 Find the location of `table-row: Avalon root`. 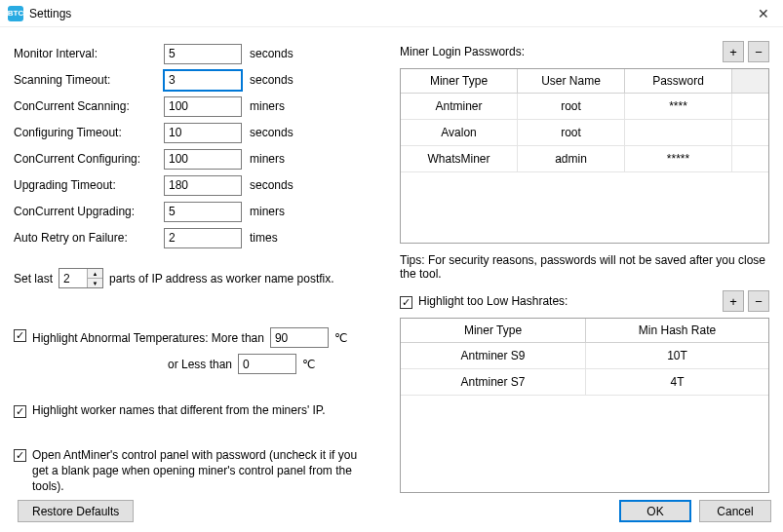

table-row: Avalon root is located at coordinates (585, 133).